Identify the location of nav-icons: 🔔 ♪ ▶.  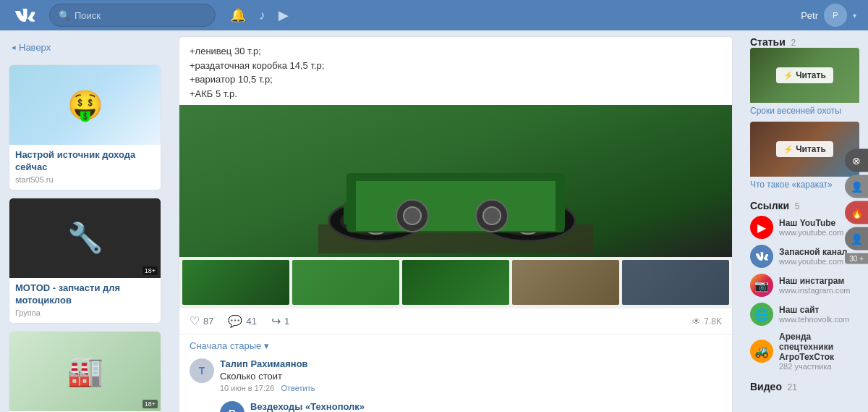
(259, 15).